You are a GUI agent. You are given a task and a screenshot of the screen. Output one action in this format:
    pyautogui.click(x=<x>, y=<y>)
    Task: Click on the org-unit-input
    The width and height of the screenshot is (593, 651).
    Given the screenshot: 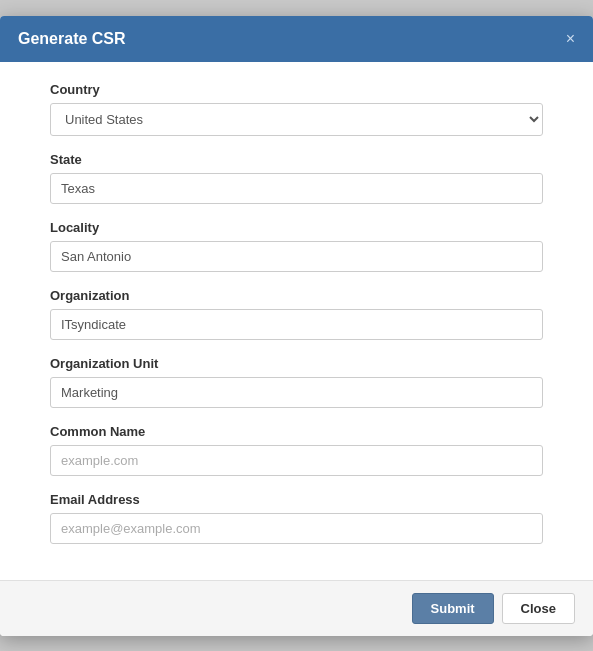 What is the action you would take?
    pyautogui.click(x=296, y=392)
    